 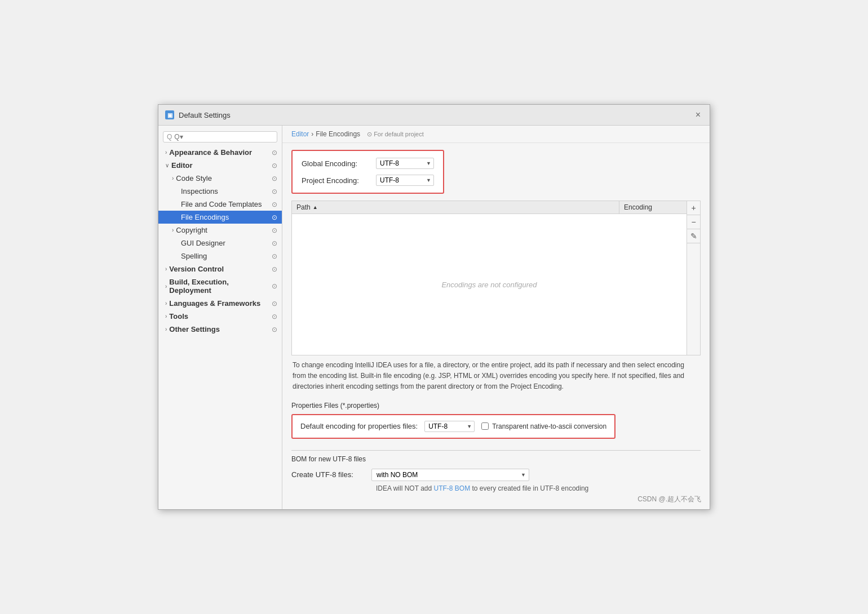 I want to click on properties-encoding-label: Default encoding for properties files:, so click(x=359, y=426).